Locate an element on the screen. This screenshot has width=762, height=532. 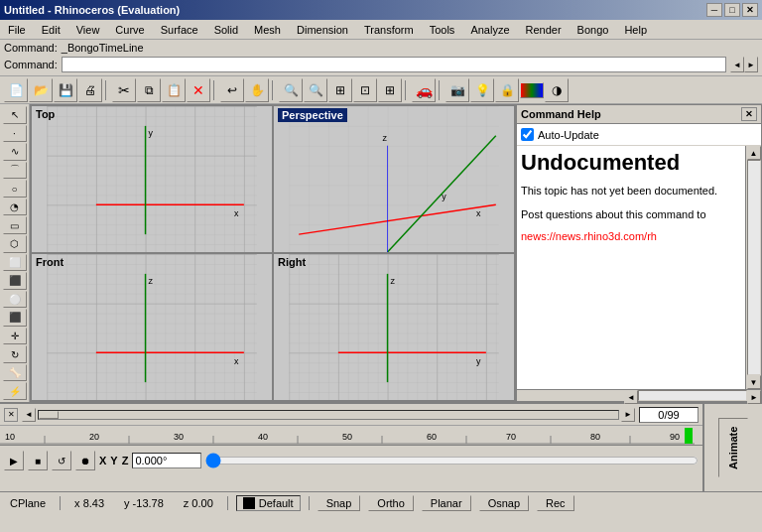
box-tool: ⬛ is located at coordinates (15, 318).